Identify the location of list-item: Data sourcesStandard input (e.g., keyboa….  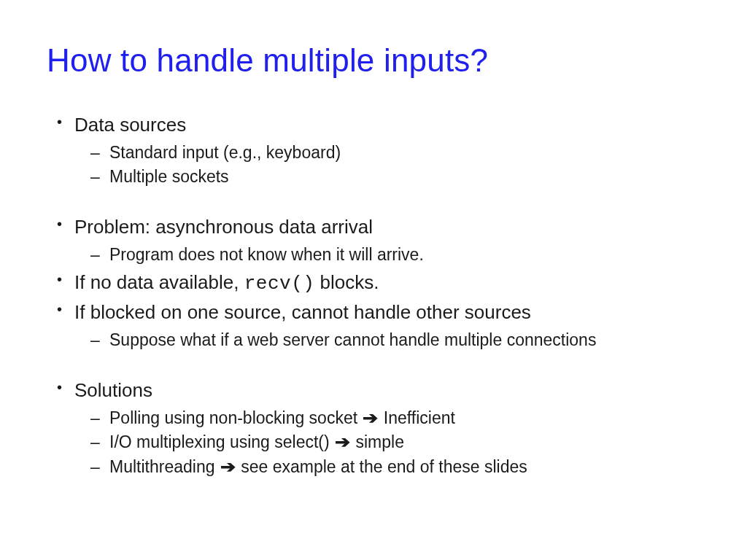
(389, 151).